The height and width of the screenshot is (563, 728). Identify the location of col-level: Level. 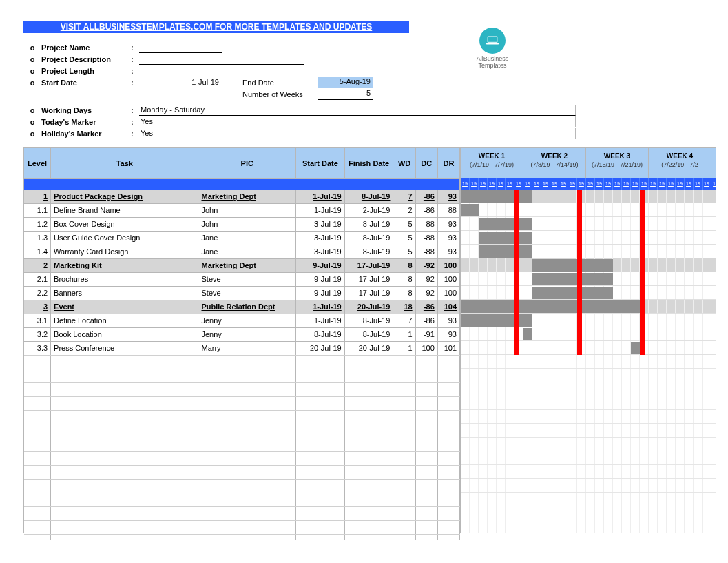
(37, 163).